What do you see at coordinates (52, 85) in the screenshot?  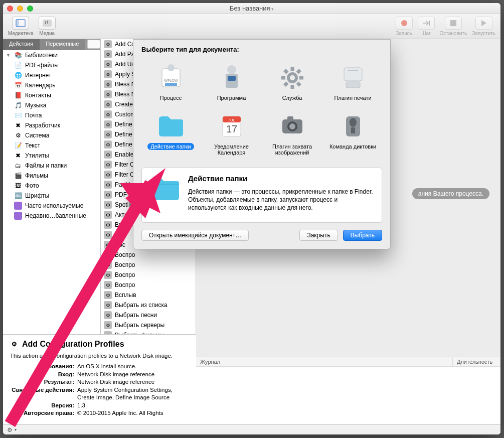 I see `category-item: 📅Календарь` at bounding box center [52, 85].